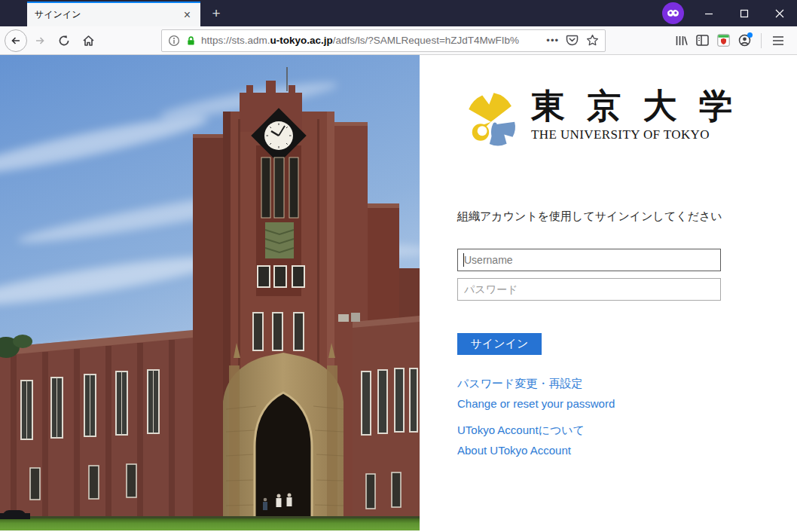 This screenshot has height=532, width=797. What do you see at coordinates (371, 41) in the screenshot?
I see `url-text: https://sts.adm.u-tokyo.ac.jp/adfs/ls/?S…` at bounding box center [371, 41].